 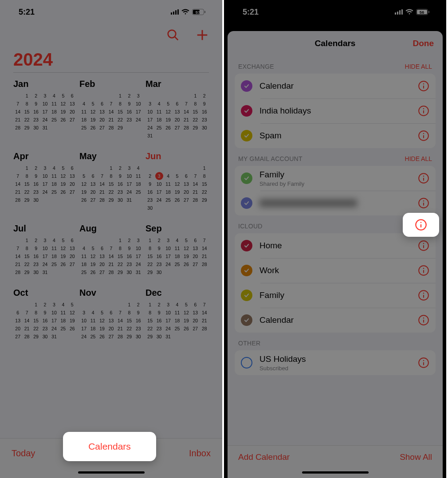 I want to click on month-label: Sep, so click(x=177, y=229).